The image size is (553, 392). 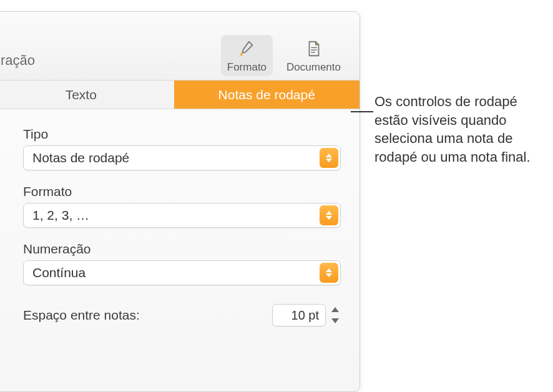 What do you see at coordinates (182, 206) in the screenshot?
I see `format-field-group: Formato 1, 2, 3, …` at bounding box center [182, 206].